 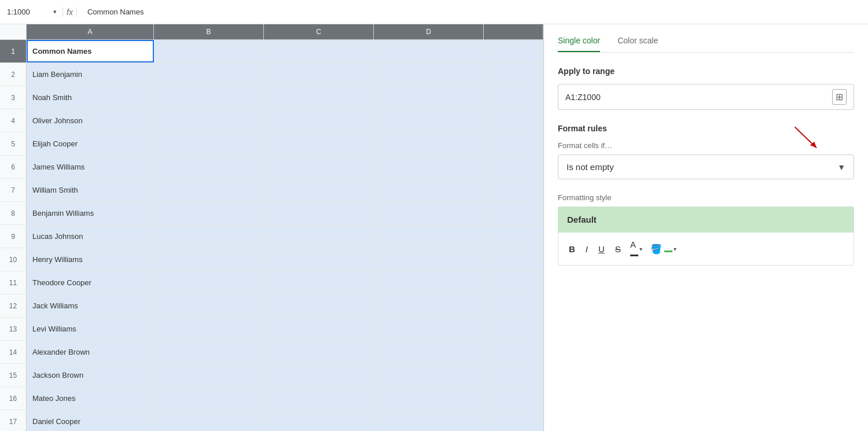 What do you see at coordinates (429, 421) in the screenshot?
I see `cell-d17` at bounding box center [429, 421].